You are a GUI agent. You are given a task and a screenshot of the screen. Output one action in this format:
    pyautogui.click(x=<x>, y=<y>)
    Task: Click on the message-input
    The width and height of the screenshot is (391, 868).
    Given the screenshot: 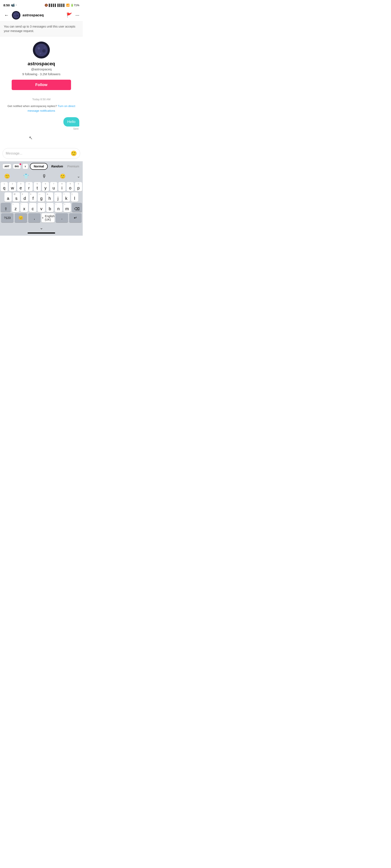 What is the action you would take?
    pyautogui.click(x=38, y=154)
    